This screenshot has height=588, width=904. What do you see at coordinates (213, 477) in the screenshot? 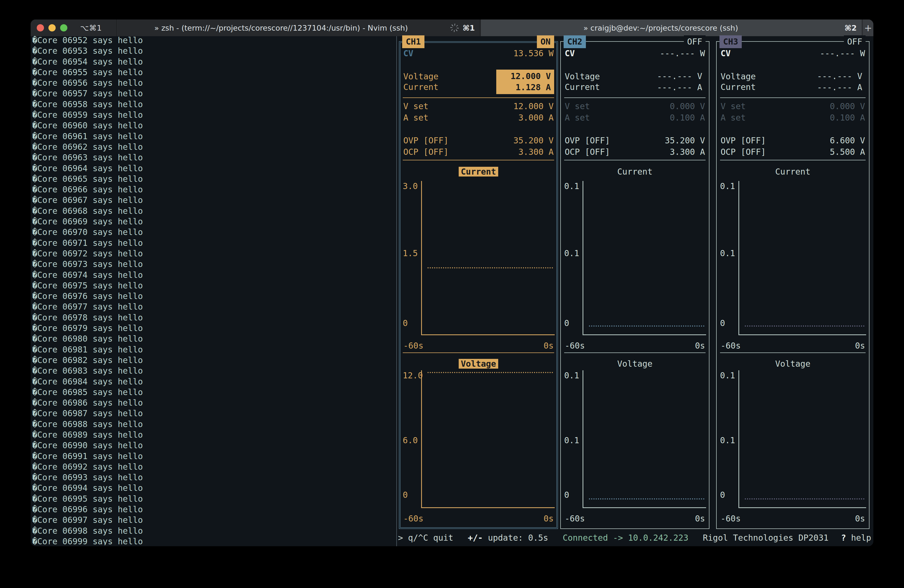
I see `terminal-line: �Core 06993 says hello` at bounding box center [213, 477].